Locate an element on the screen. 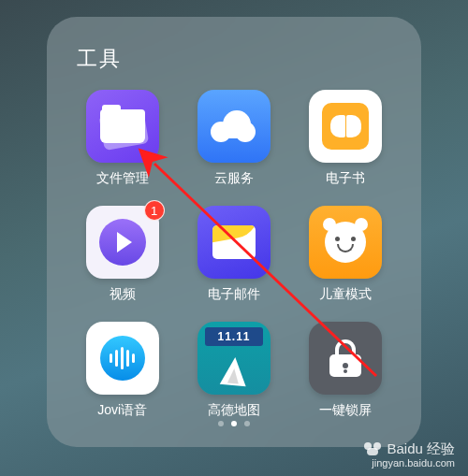 This screenshot has width=468, height=476. voice-wave-icon is located at coordinates (123, 358).